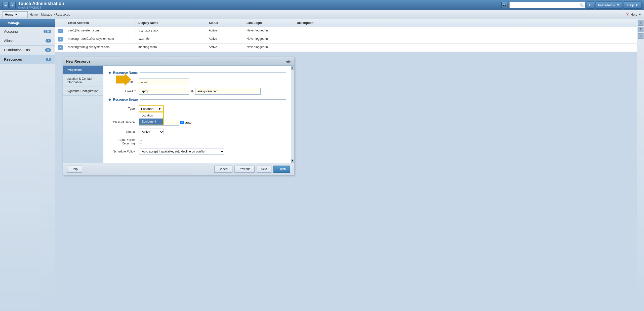  Describe the element at coordinates (179, 116) in the screenshot. I see `new-resource-dialog: New Resource ◀▶ Properties Location & Co…` at that location.